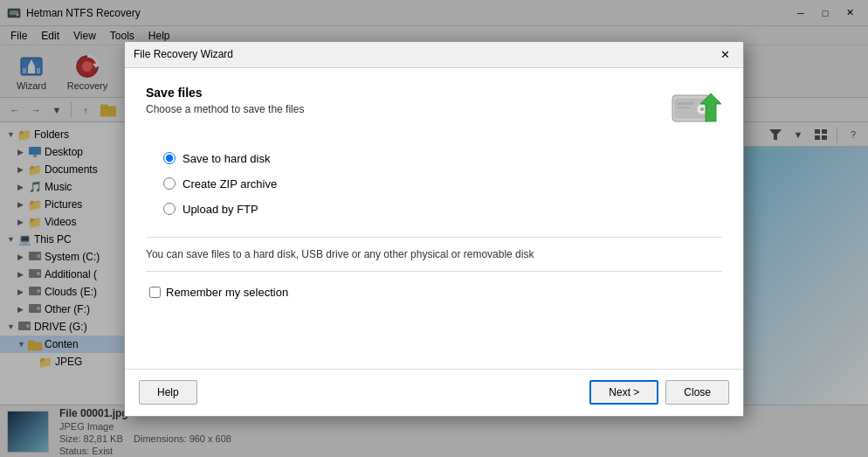 The height and width of the screenshot is (457, 868). Describe the element at coordinates (155, 292) in the screenshot. I see `remember-selection-checkbox` at that location.